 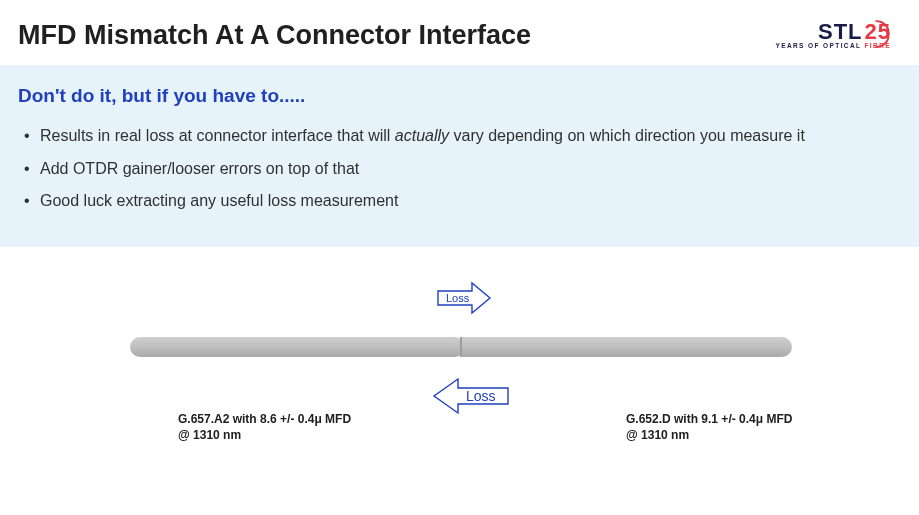 What do you see at coordinates (274, 36) in the screenshot?
I see `page-title: MFD Mismatch At A Connector Interface` at bounding box center [274, 36].